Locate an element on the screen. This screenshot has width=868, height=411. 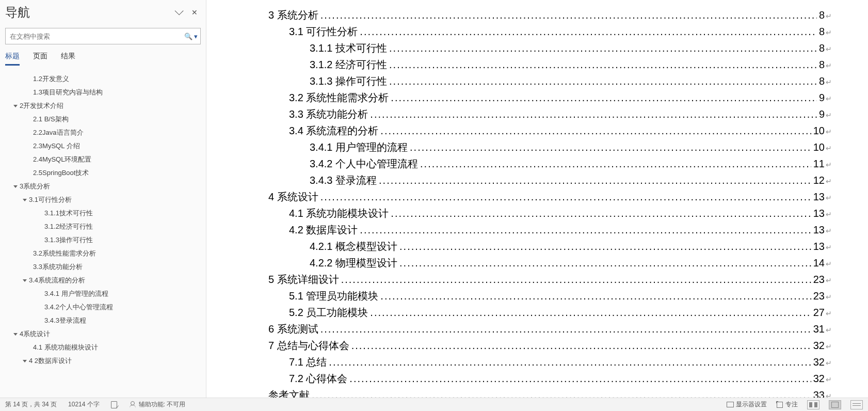
outline-item: 2.4MySQL环境配置 is located at coordinates (103, 160).